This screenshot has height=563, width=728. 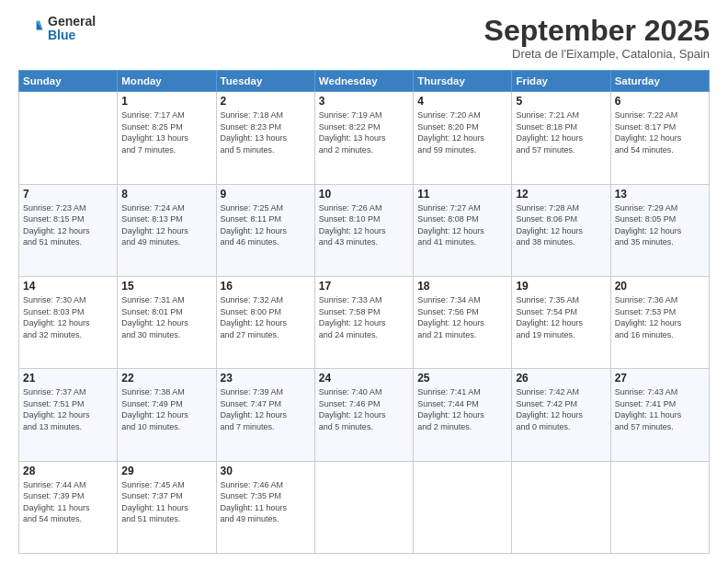 I want to click on calendar-cell: 22Sunrise: 7:38 AMSunset: 7:49 PMDayligh…, so click(x=167, y=415).